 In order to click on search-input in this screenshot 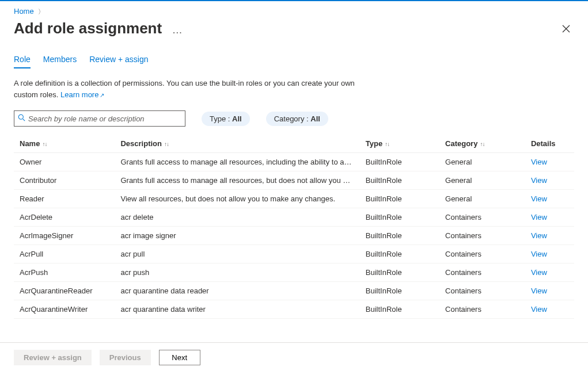, I will do `click(105, 119)`.